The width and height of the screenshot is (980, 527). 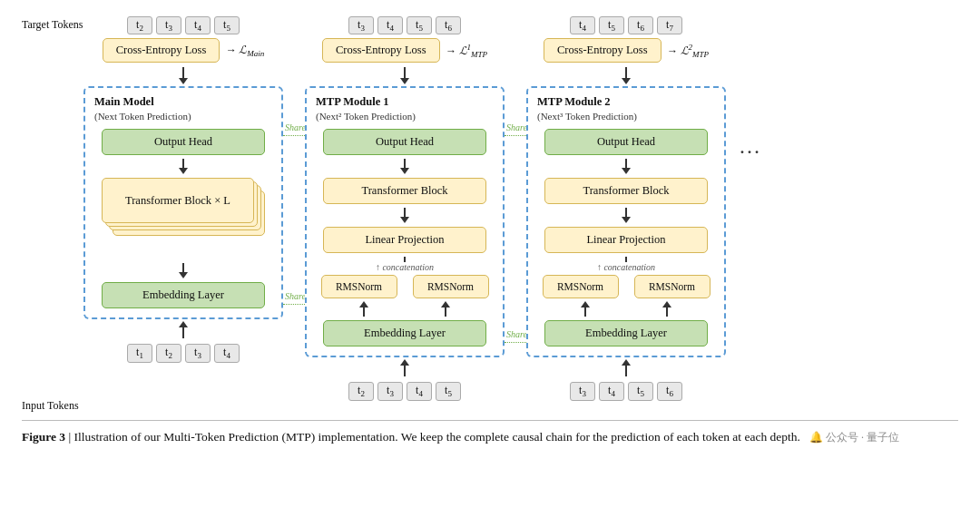 I want to click on target-tokens-label: Target Tokens, so click(x=53, y=24).